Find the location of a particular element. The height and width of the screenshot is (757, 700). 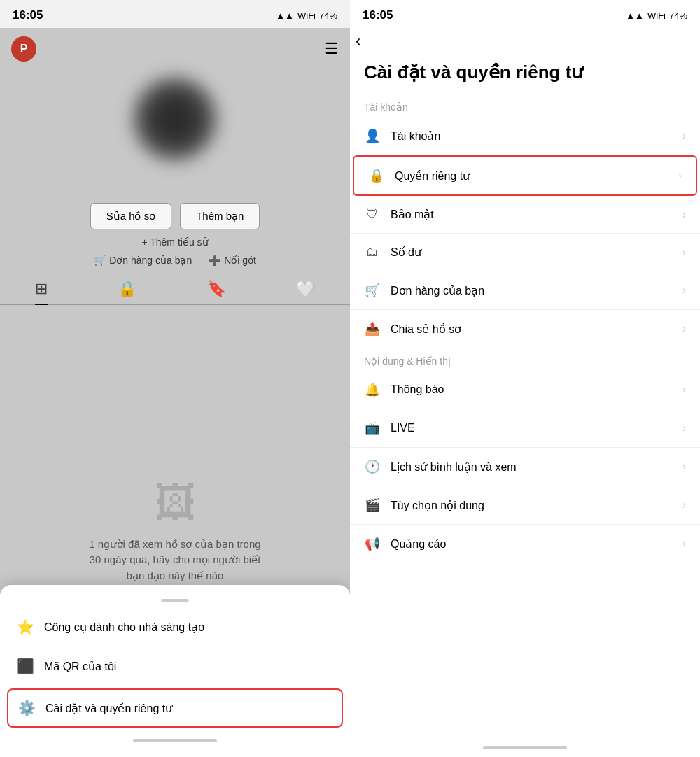

security-label: Bảo mật is located at coordinates (412, 214).